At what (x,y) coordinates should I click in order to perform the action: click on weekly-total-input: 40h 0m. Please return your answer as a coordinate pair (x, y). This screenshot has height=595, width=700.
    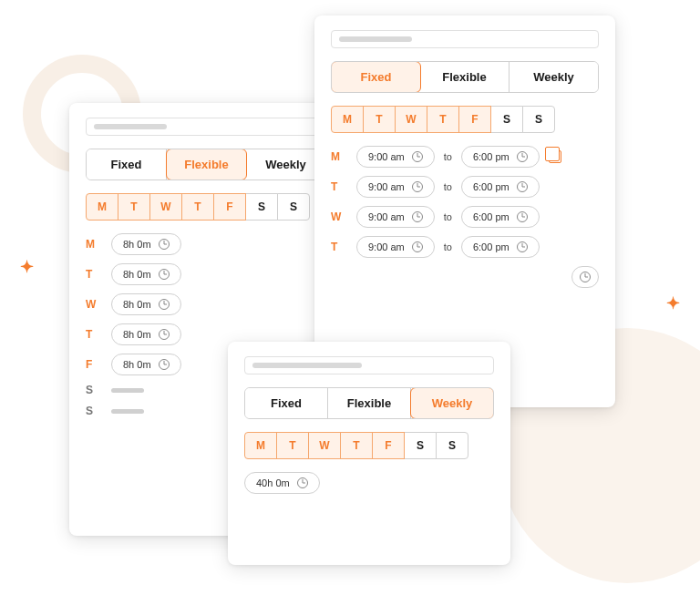
    Looking at the image, I should click on (283, 483).